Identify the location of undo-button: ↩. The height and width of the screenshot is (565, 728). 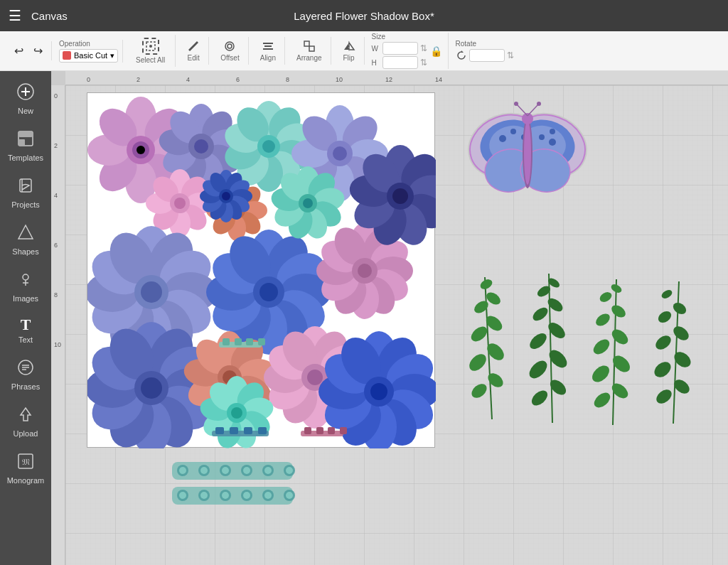
(18, 51).